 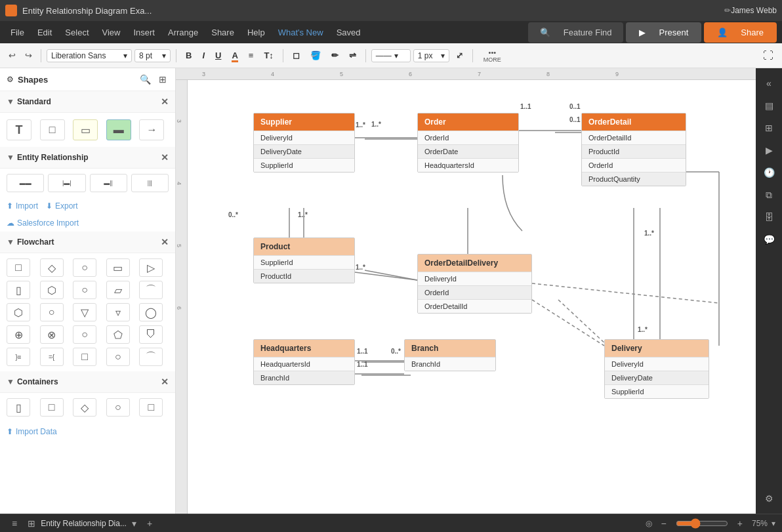 What do you see at coordinates (702, 523) in the screenshot?
I see `zoom-slider` at bounding box center [702, 523].